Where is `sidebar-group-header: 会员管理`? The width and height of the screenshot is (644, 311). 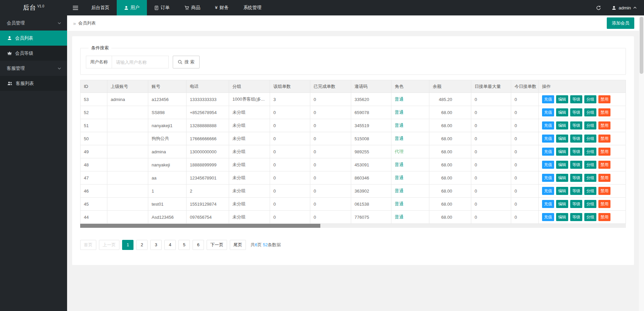 sidebar-group-header: 会员管理 is located at coordinates (34, 23).